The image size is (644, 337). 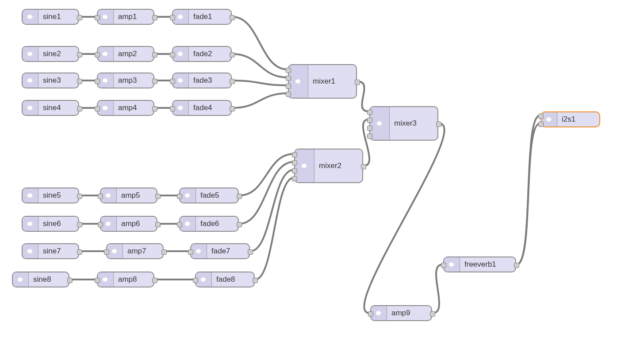 What do you see at coordinates (220, 251) in the screenshot?
I see `node-fade7: fade7` at bounding box center [220, 251].